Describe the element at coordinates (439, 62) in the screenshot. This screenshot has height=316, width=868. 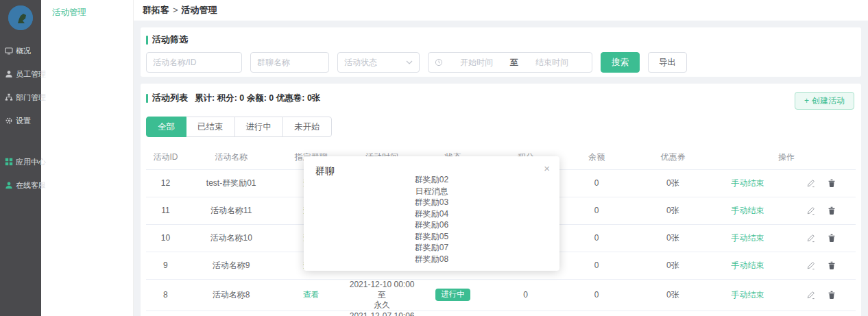
I see `clock-icon` at that location.